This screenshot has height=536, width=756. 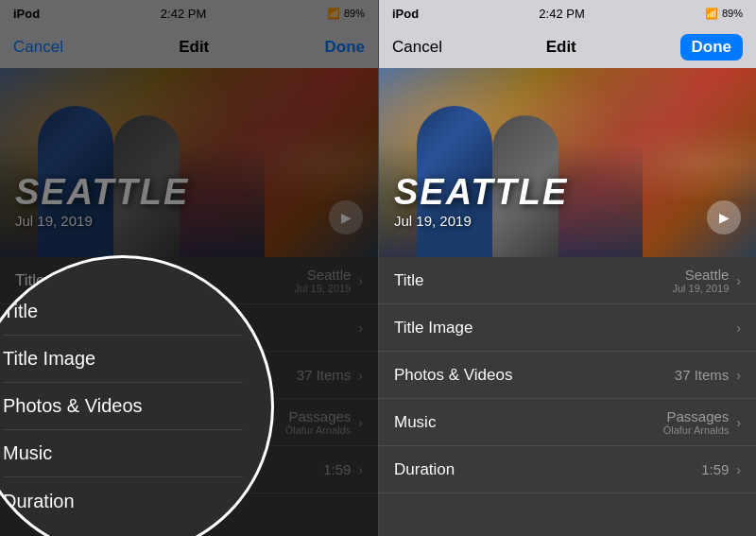 I want to click on done-button-right: Done, so click(x=713, y=47).